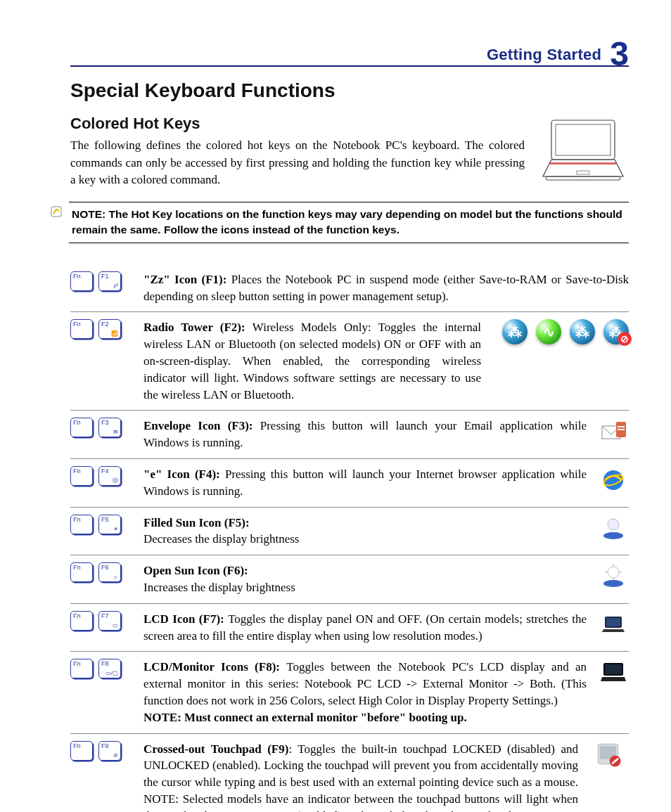  What do you see at coordinates (515, 332) in the screenshot?
I see `bluetooth-on-icon: ⁂` at bounding box center [515, 332].